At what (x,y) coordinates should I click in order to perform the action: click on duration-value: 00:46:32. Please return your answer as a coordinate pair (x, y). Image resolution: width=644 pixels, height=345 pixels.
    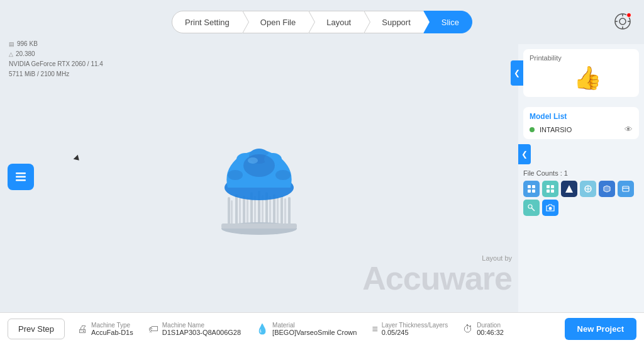
    Looking at the image, I should click on (491, 332).